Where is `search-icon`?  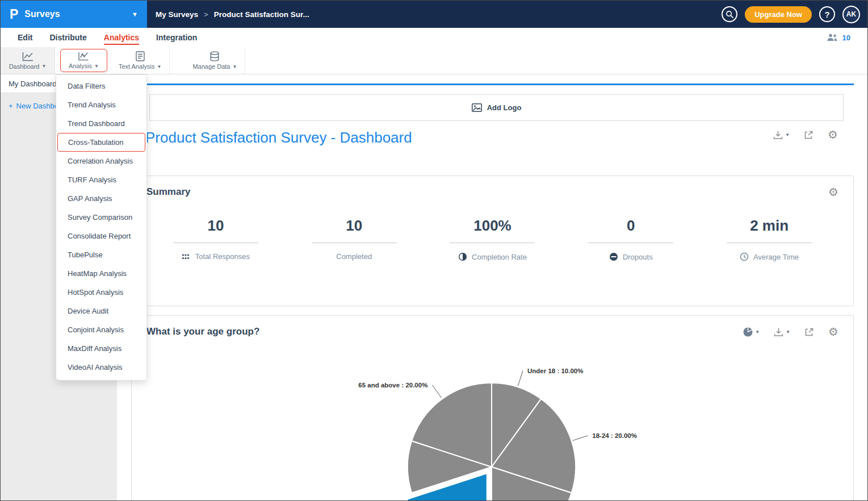
search-icon is located at coordinates (730, 15).